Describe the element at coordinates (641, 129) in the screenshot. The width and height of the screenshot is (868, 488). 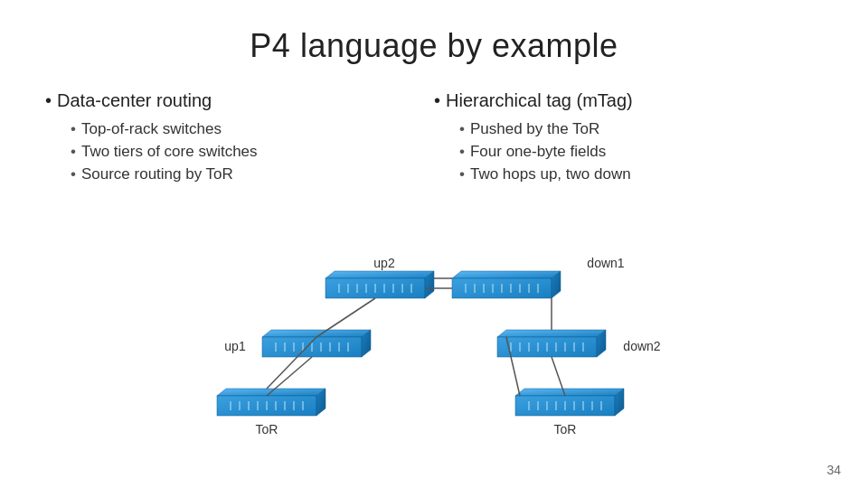
I see `right-sub-bullet-1: Pushed by the ToR` at that location.